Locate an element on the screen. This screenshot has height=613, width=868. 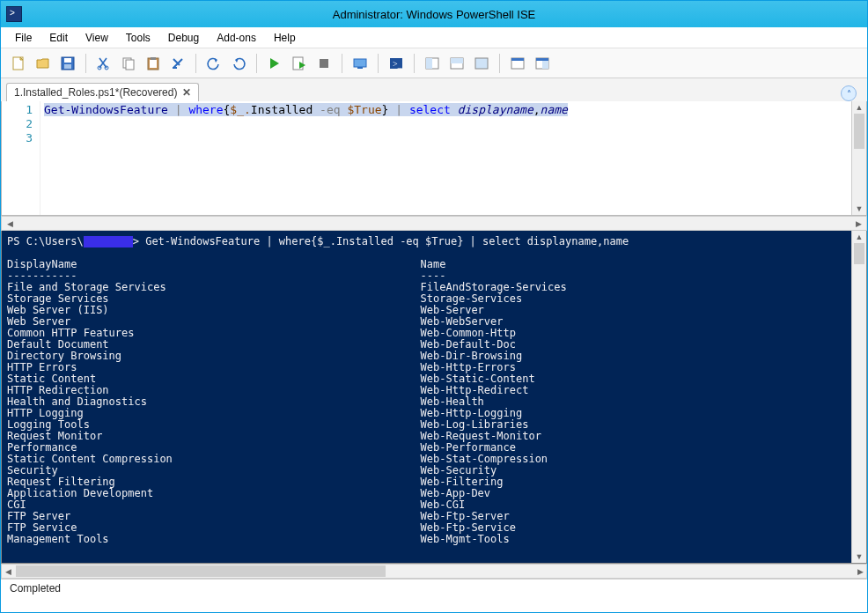
menu-addons: Add-ons is located at coordinates (236, 38).